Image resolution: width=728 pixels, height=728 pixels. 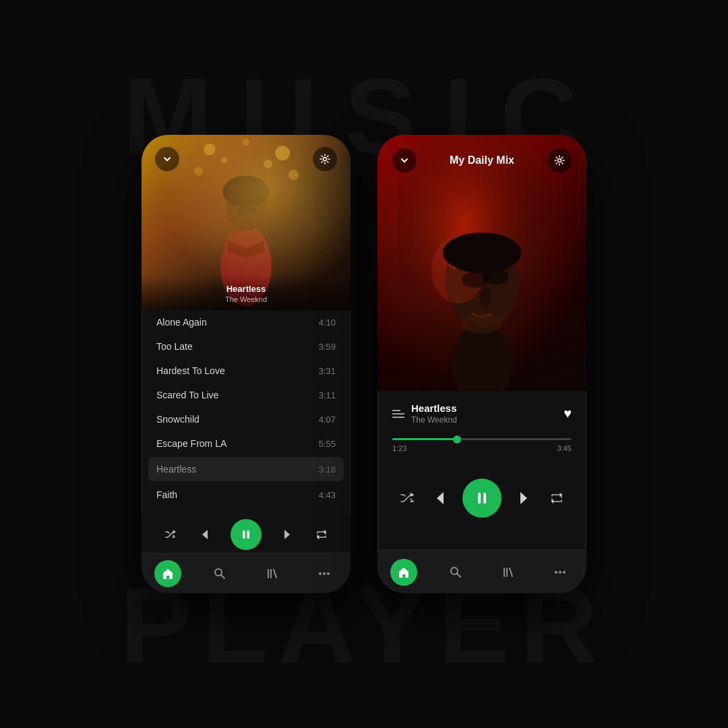 I want to click on nav2-library-button, so click(x=508, y=572).